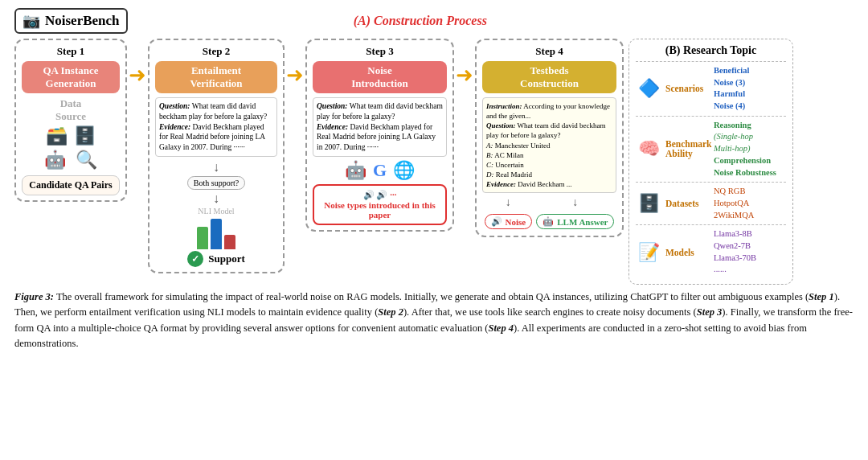  I want to click on caption: Figure 3: The overall framework for simu…, so click(434, 321).